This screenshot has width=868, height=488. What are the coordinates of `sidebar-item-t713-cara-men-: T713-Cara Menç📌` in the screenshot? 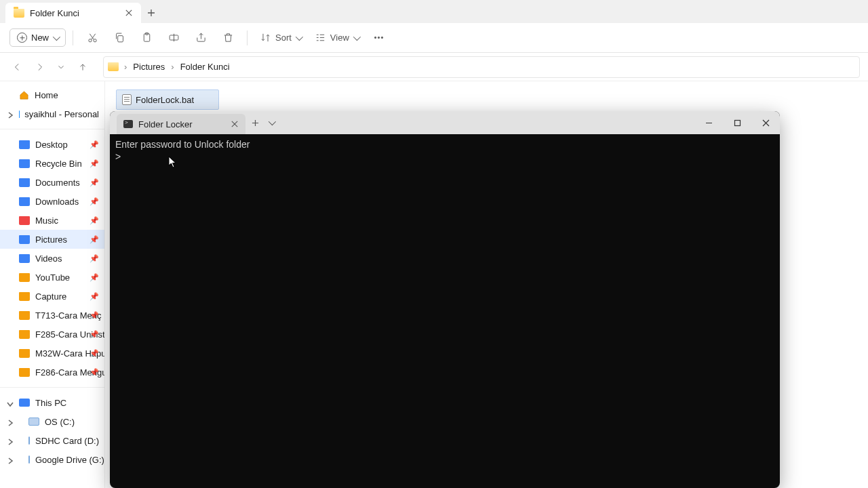 It's located at (52, 315).